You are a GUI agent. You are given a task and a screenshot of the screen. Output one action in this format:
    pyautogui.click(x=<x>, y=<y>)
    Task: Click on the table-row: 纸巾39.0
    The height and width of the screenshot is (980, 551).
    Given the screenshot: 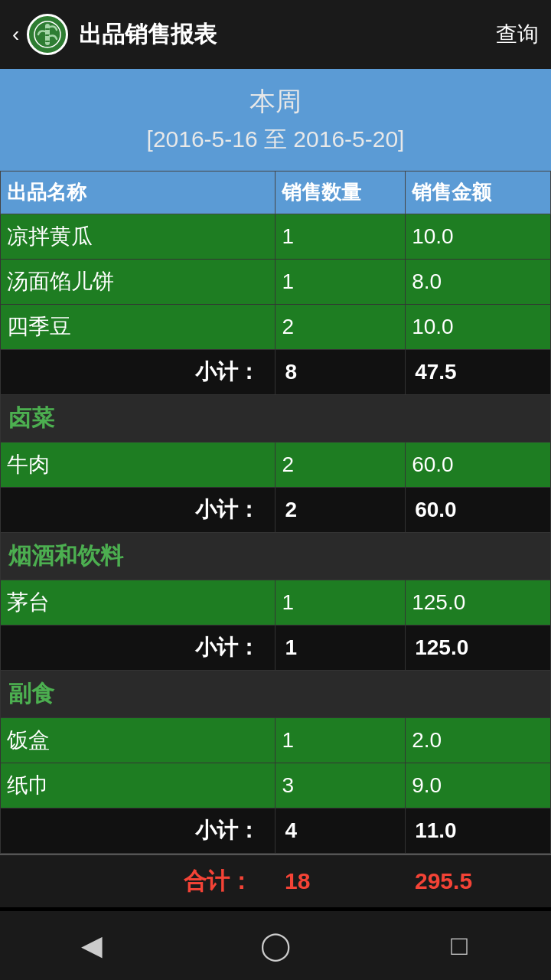 What is the action you would take?
    pyautogui.click(x=276, y=786)
    